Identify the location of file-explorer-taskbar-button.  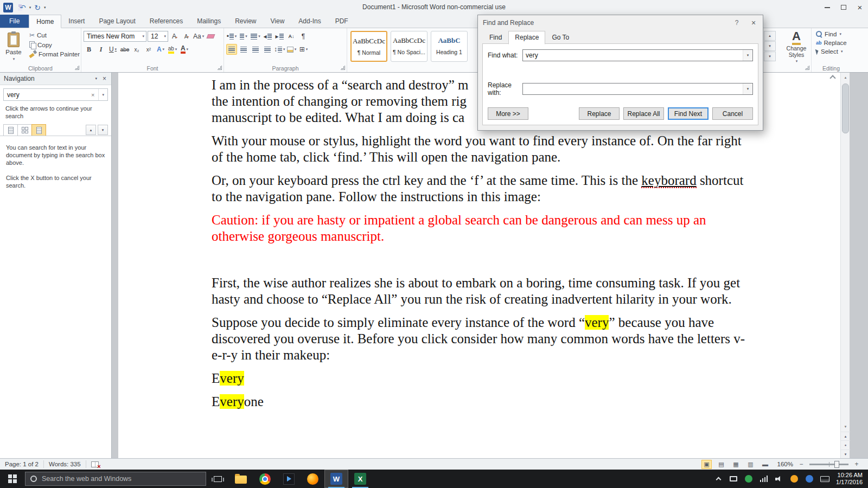
(241, 479).